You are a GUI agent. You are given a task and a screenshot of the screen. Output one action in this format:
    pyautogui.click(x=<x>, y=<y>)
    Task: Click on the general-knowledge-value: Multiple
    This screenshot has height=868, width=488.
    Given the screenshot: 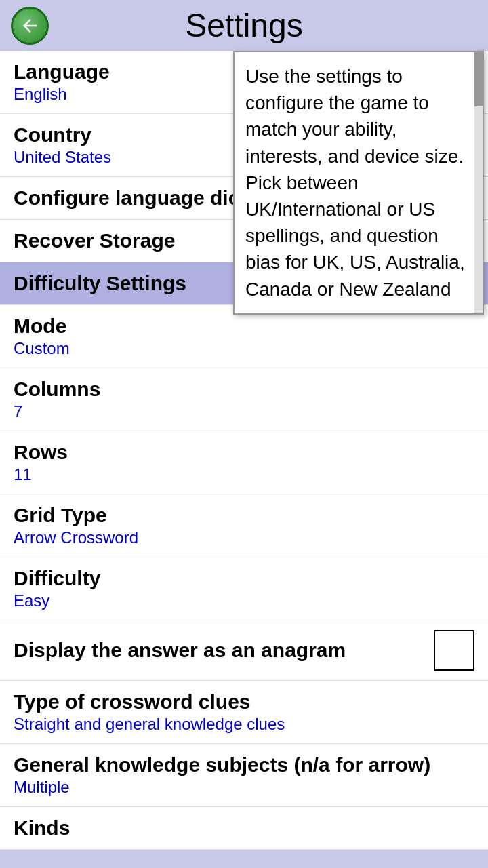 What is the action you would take?
    pyautogui.click(x=244, y=787)
    